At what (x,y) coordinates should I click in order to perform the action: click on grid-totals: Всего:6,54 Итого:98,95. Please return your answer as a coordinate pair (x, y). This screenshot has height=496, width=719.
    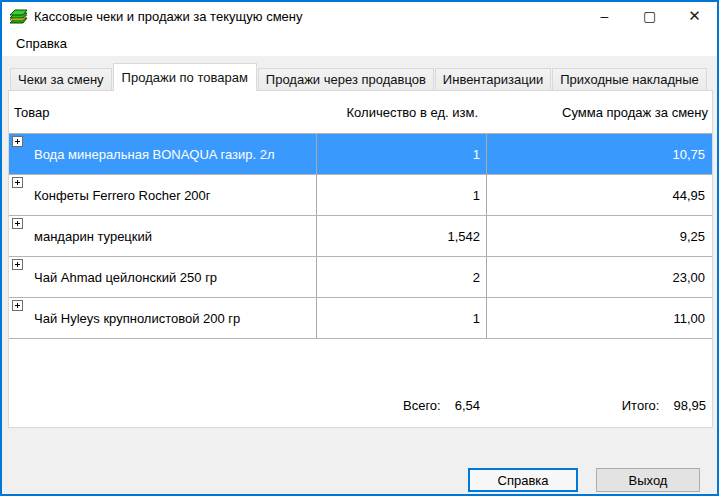
    Looking at the image, I should click on (360, 406).